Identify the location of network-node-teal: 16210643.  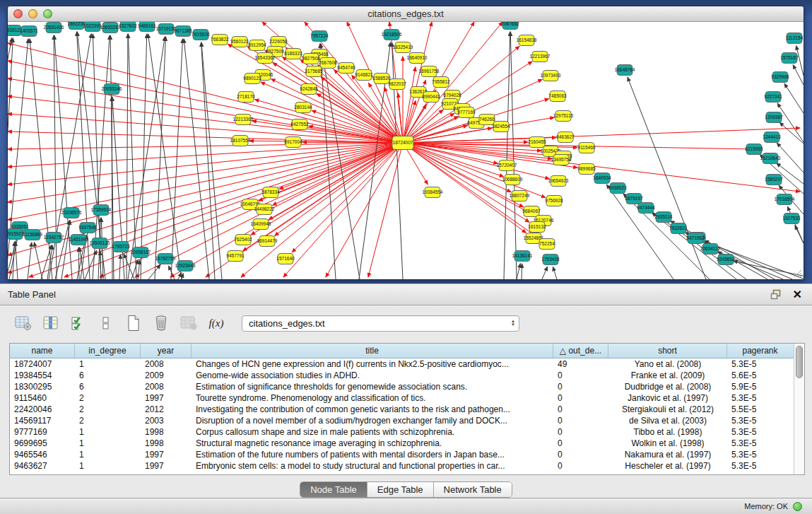
(770, 158).